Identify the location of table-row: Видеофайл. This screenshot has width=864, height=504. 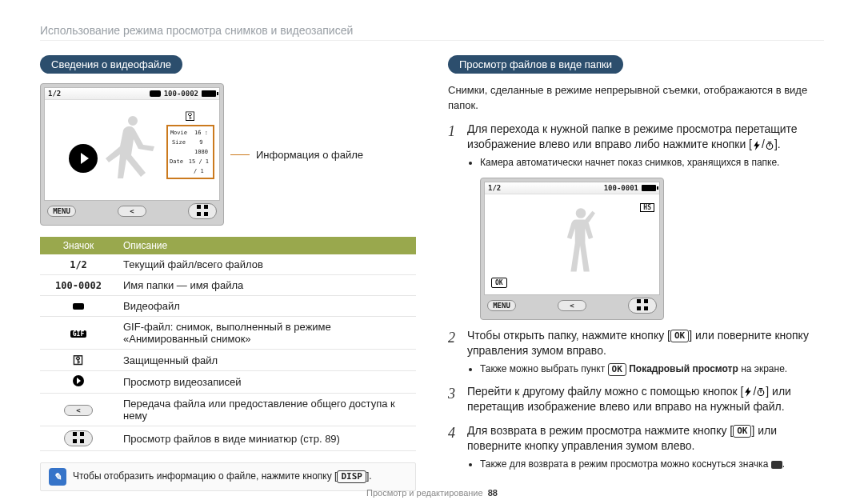
(228, 306).